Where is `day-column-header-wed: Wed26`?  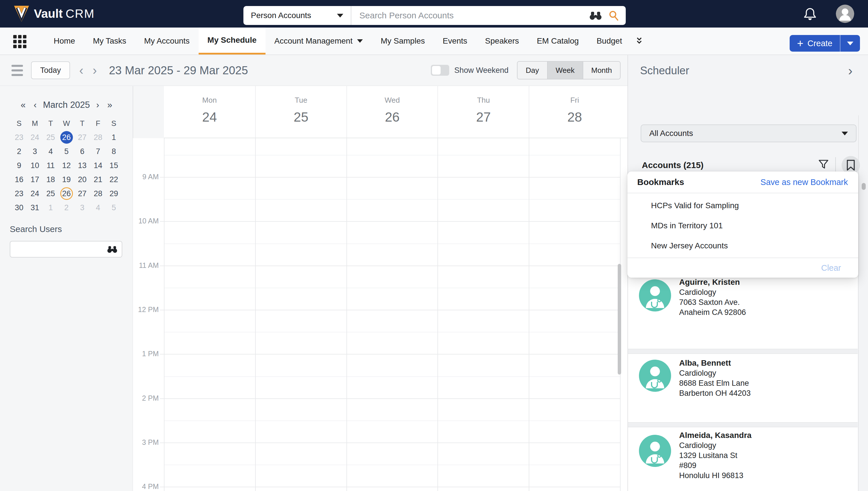 day-column-header-wed: Wed26 is located at coordinates (392, 112).